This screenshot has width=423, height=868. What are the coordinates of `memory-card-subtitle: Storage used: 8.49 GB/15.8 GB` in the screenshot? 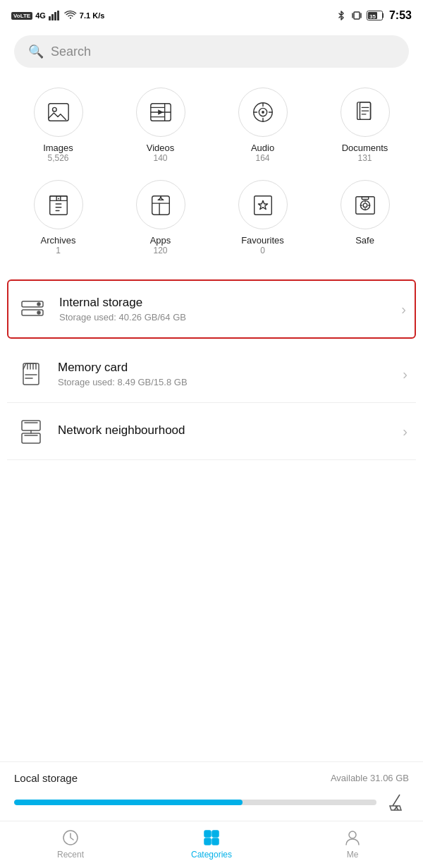 It's located at (227, 382).